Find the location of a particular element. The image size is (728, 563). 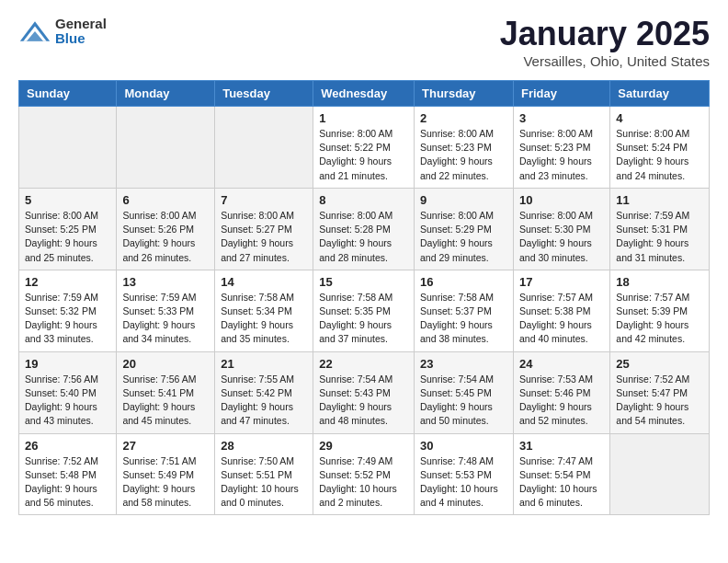

col-tuesday: Tuesday is located at coordinates (265, 94).